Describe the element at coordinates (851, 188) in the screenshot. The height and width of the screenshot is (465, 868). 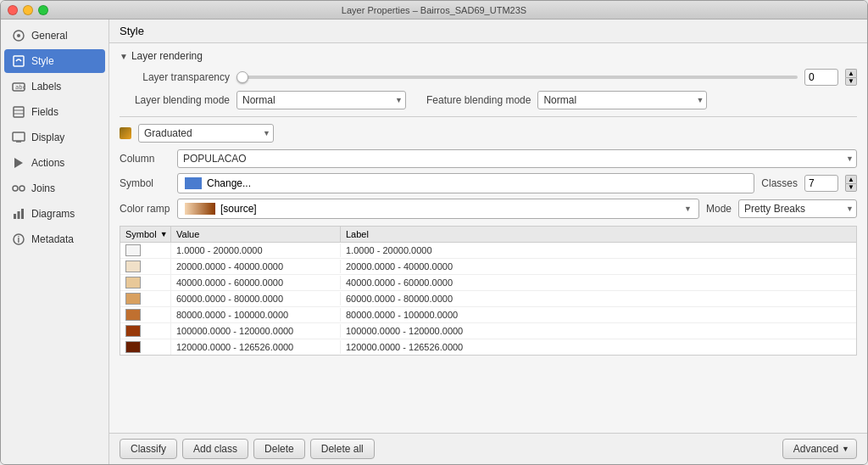
I see `classes-stepper-down: ▼` at that location.